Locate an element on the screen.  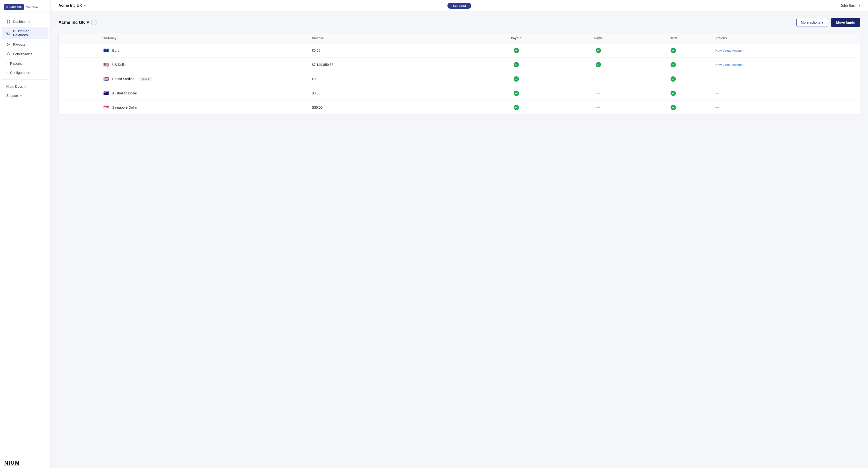
table-header-row: Currency Balance Payout Payin Card Actio… is located at coordinates (459, 38).